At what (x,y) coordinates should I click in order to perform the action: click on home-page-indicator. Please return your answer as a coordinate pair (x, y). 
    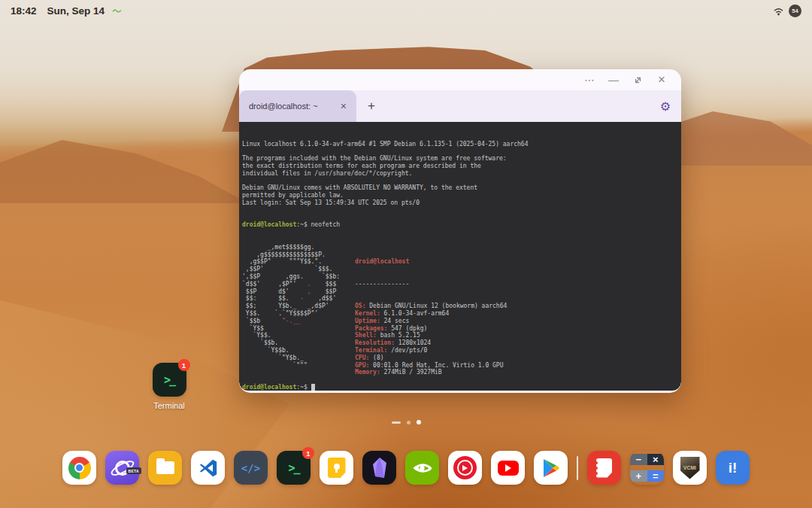
    Looking at the image, I should click on (406, 422).